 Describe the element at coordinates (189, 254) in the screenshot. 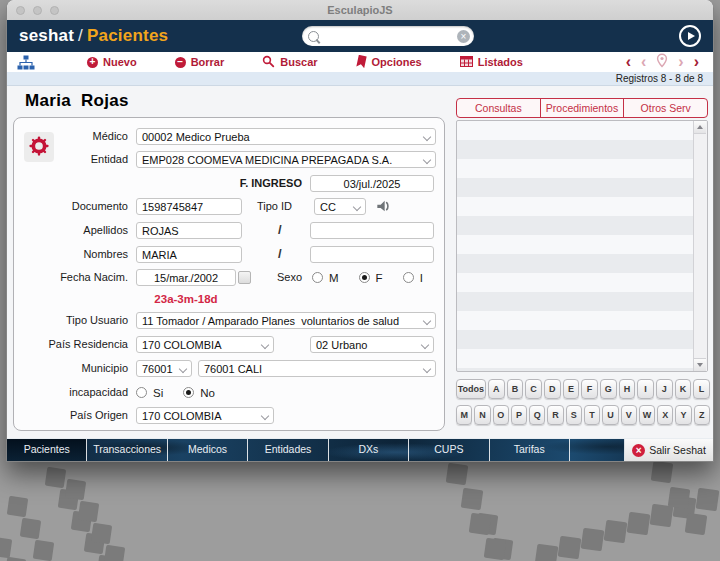

I see `nombres-input` at that location.